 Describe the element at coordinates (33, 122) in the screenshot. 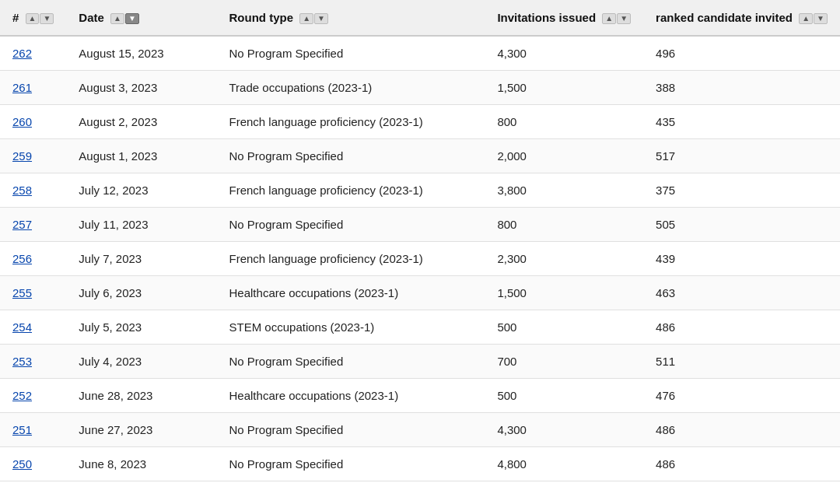

I see `cell-num: 260` at that location.